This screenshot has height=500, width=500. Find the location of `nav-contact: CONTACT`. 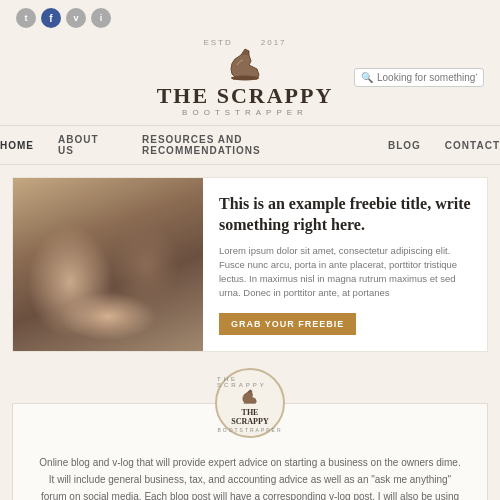

nav-contact: CONTACT is located at coordinates (472, 146).